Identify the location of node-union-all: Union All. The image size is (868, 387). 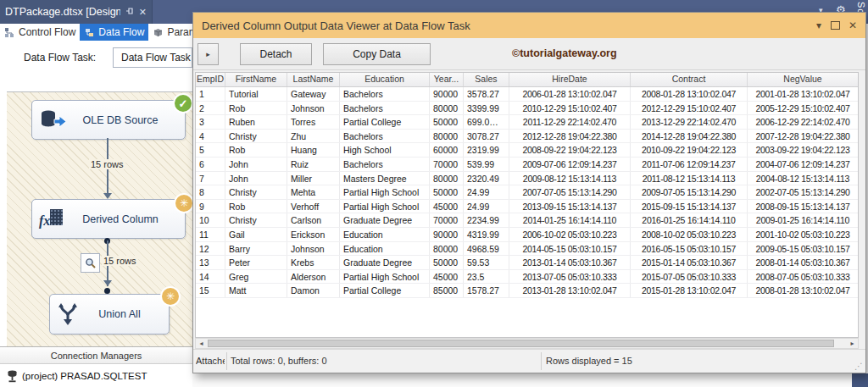
(109, 314).